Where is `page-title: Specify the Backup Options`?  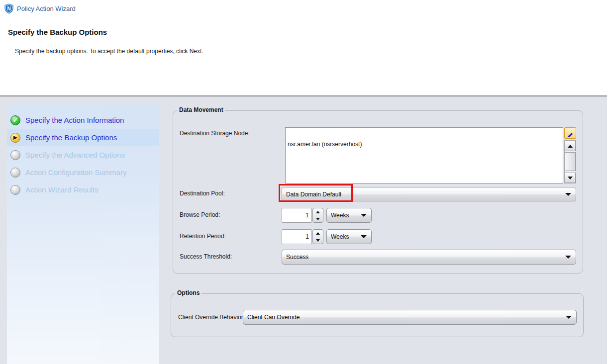
page-title: Specify the Backup Options is located at coordinates (58, 32).